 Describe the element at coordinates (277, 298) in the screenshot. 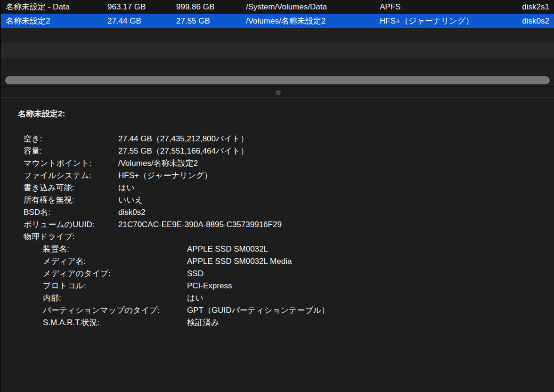

I see `detail-row-internal: 内部: はい` at that location.